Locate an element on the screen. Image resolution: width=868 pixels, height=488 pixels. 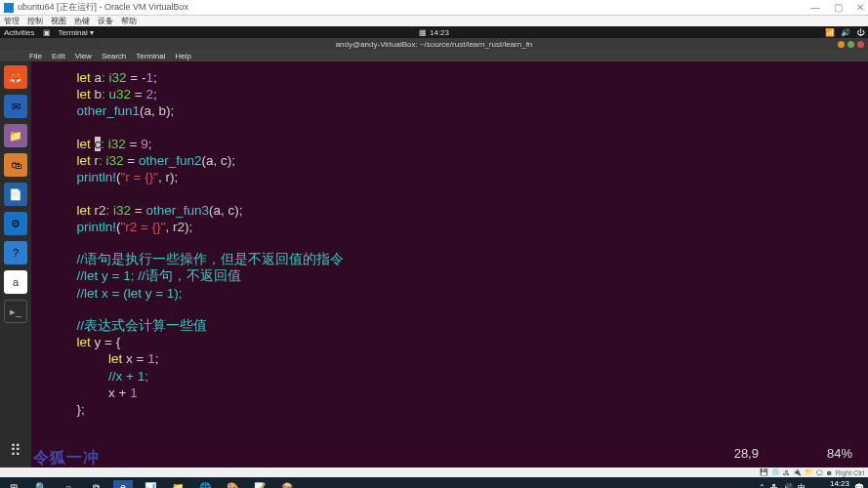
vbox-taskbar-icon: 📦 is located at coordinates (287, 484).